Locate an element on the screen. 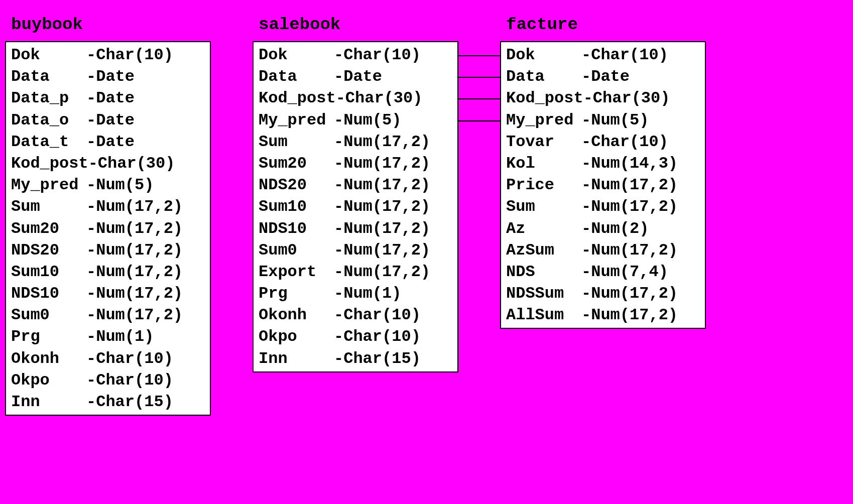 The width and height of the screenshot is (853, 504). entity-facture: Dok-Char(10) Data-Date Kod_post-Char(30)… is located at coordinates (603, 185).